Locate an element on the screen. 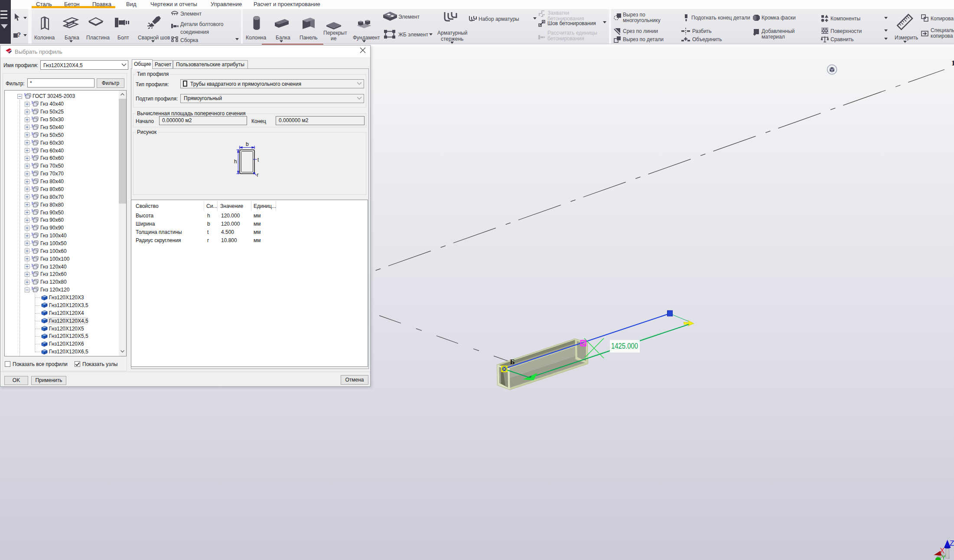 The width and height of the screenshot is (954, 560). svg-text: r is located at coordinates (258, 175).